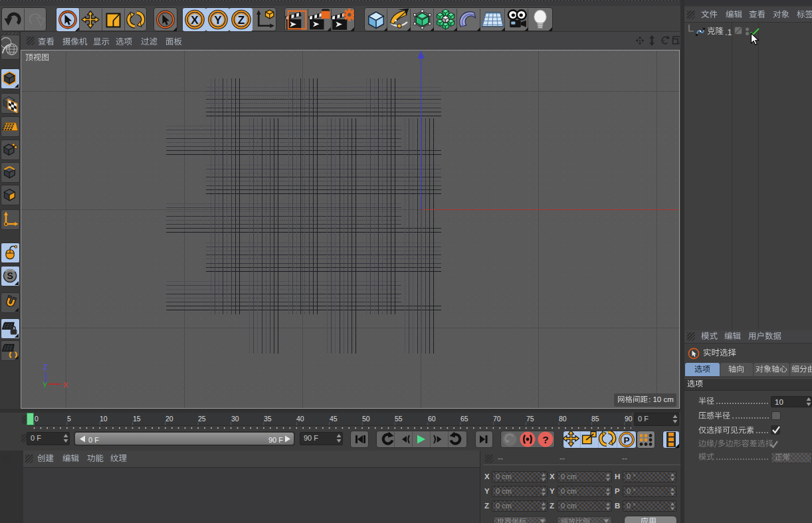  I want to click on svg-text: S, so click(9, 276).